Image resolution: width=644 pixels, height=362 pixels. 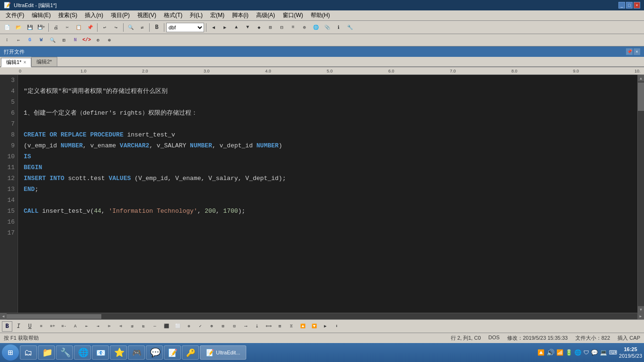 I want to click on scroll-right-btn: ▶, so click(x=641, y=317).